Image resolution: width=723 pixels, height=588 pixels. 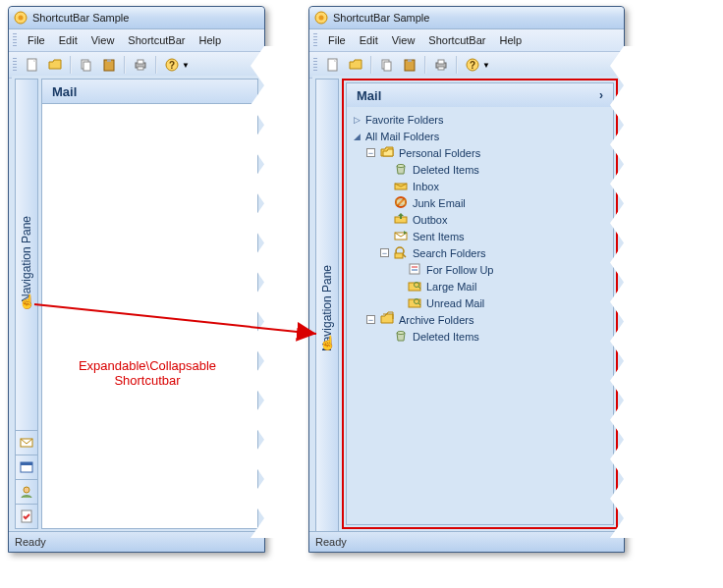 What do you see at coordinates (479, 153) in the screenshot?
I see `tree-item: −Personal Folders` at bounding box center [479, 153].